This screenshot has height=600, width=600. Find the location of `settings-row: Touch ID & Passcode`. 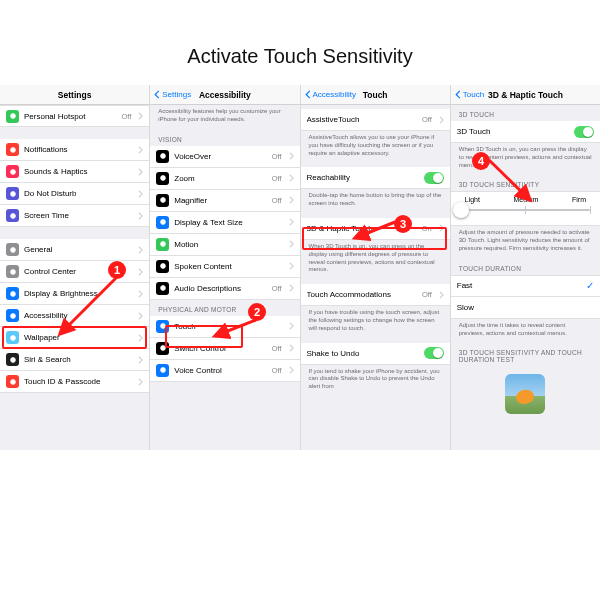

settings-row: Touch ID & Passcode is located at coordinates (74, 382).